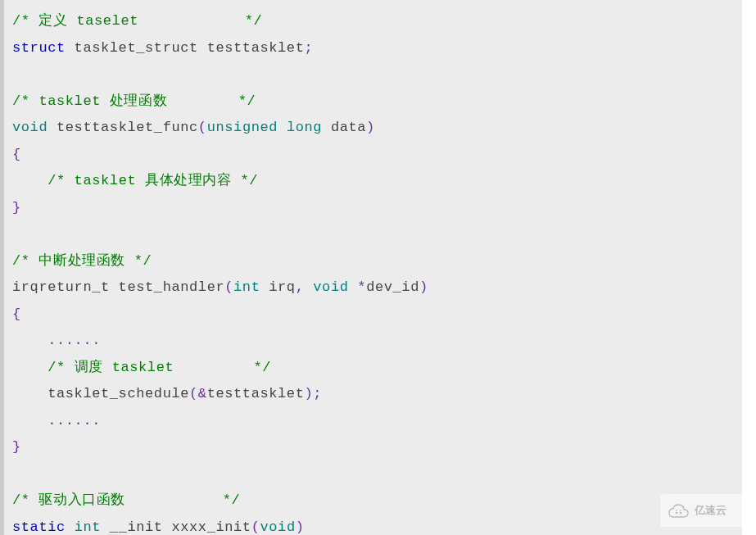 The height and width of the screenshot is (535, 756). What do you see at coordinates (377, 288) in the screenshot?
I see `code-line: irqreturn_t test_handler(int irq, void *…` at bounding box center [377, 288].